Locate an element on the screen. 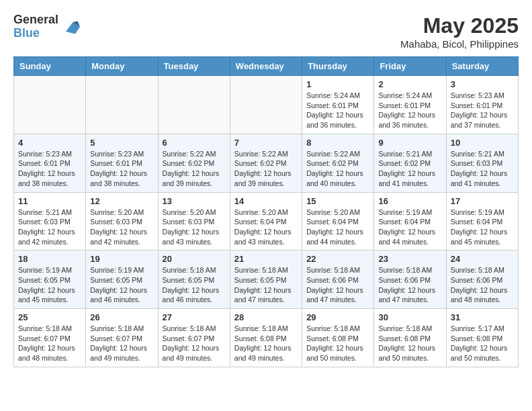  day-info-21: Sunrise: 5:18 AM Sunset: 6:05 PM Dayligh… is located at coordinates (266, 285).